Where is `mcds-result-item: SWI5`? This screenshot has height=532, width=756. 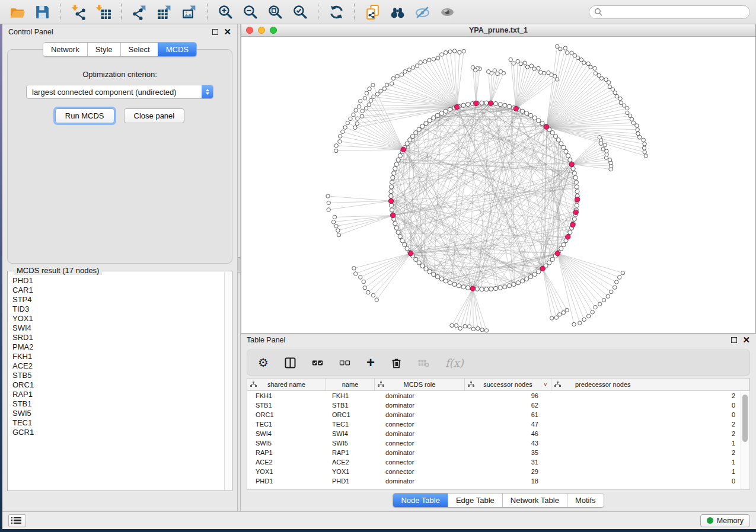
mcds-result-item: SWI5 is located at coordinates (118, 414).